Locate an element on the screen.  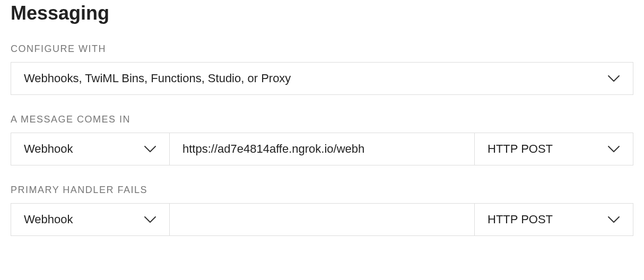
primary-handler-fails-method-value: HTTP POST is located at coordinates (520, 220).